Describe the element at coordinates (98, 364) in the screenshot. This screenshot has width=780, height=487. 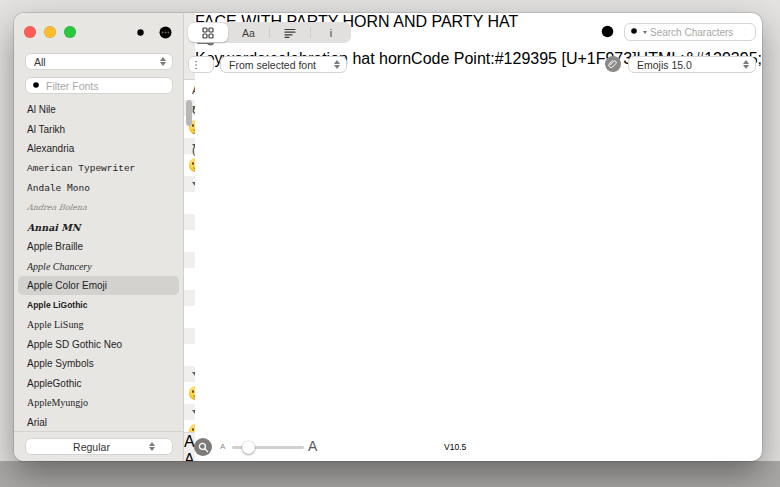
I see `font-list-item: Apple Symbols` at that location.